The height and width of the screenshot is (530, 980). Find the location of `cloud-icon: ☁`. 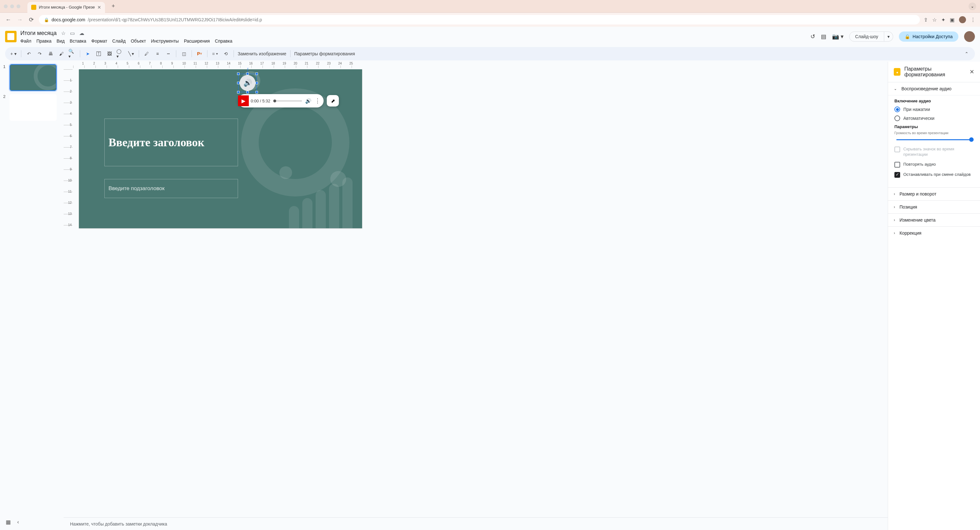

cloud-icon: ☁ is located at coordinates (82, 33).